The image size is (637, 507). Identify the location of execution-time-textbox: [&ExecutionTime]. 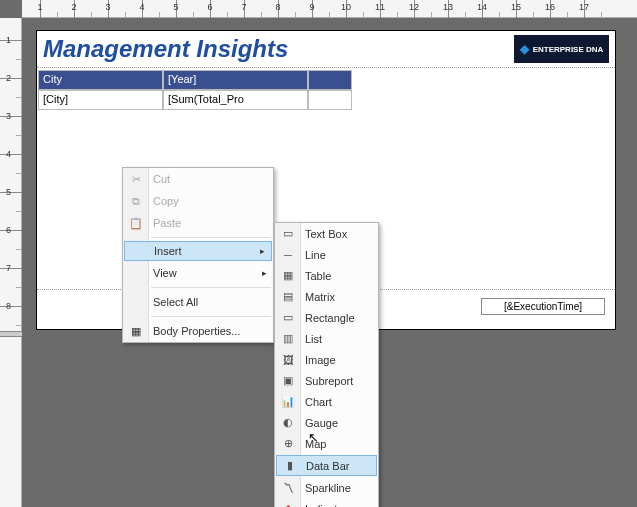
(543, 306).